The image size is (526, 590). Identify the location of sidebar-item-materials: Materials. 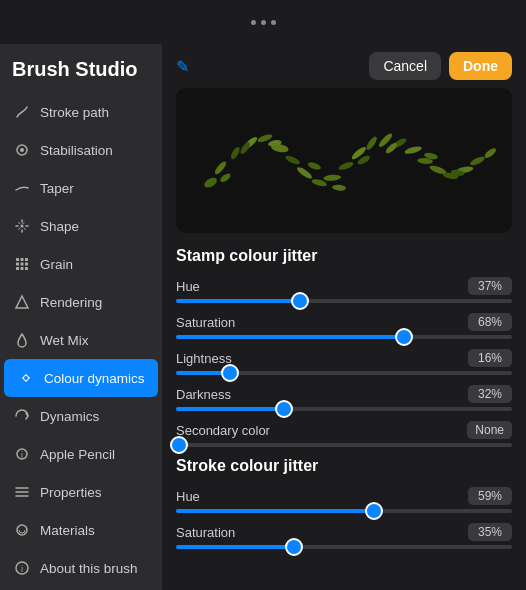
(81, 530).